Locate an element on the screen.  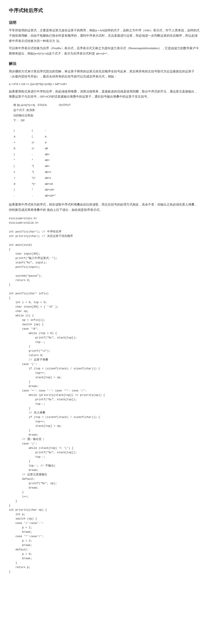
example-intro-text: 例 如 (a+b)*(c+d) STACK OUTPUT 这个式子, 依演算 法… is located at coordinates (42, 113).